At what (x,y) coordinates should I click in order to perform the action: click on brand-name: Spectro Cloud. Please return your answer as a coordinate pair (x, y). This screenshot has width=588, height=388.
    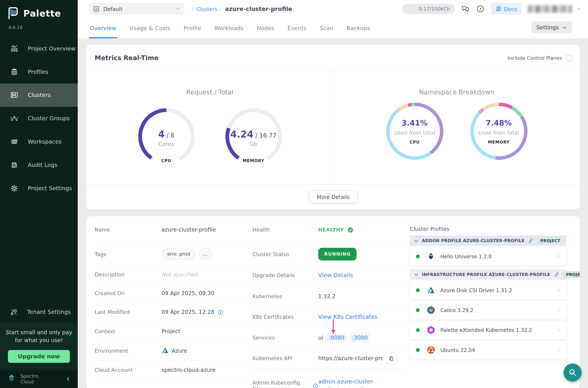
    Looking at the image, I should click on (29, 379).